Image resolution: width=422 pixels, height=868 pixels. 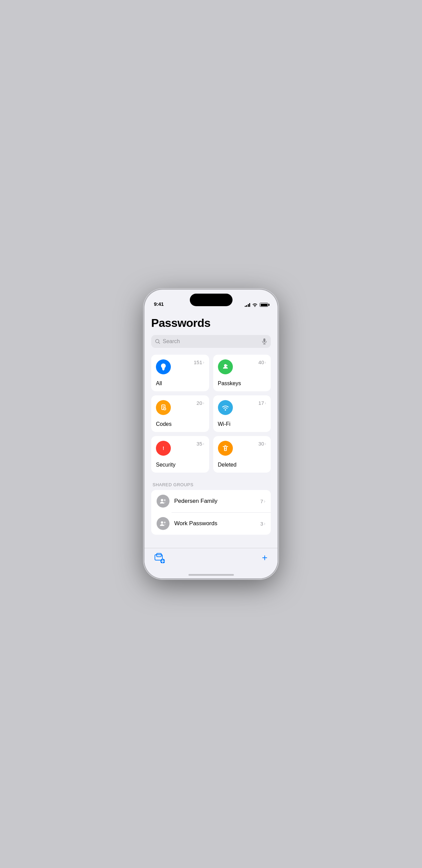 I want to click on category-card-all: 151 › All, so click(x=180, y=373).